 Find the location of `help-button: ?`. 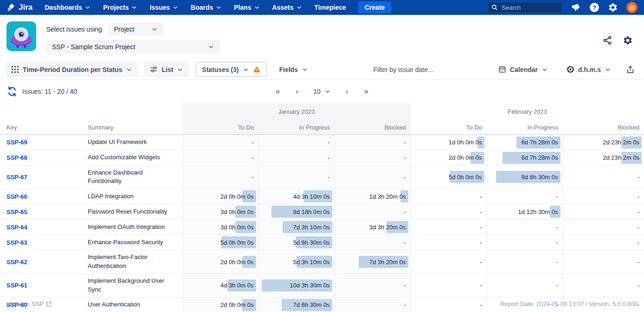

help-button: ? is located at coordinates (594, 7).